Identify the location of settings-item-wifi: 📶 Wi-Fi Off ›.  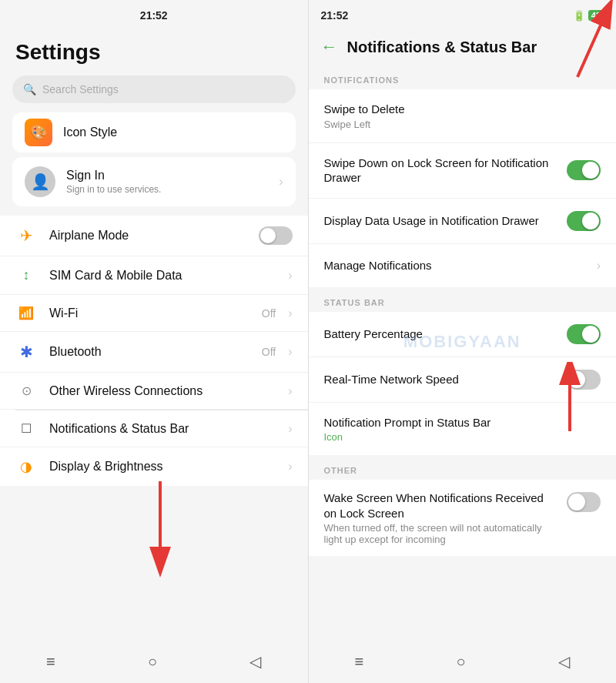
(154, 313).